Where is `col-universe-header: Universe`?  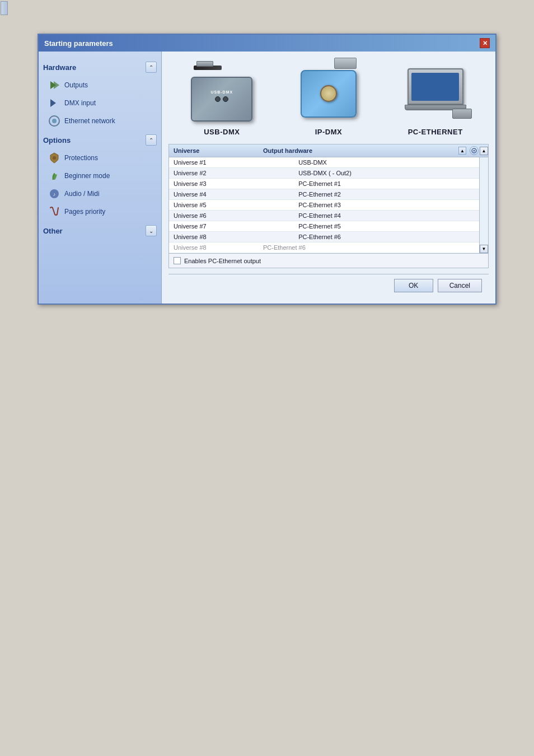
col-universe-header: Universe is located at coordinates (214, 151).